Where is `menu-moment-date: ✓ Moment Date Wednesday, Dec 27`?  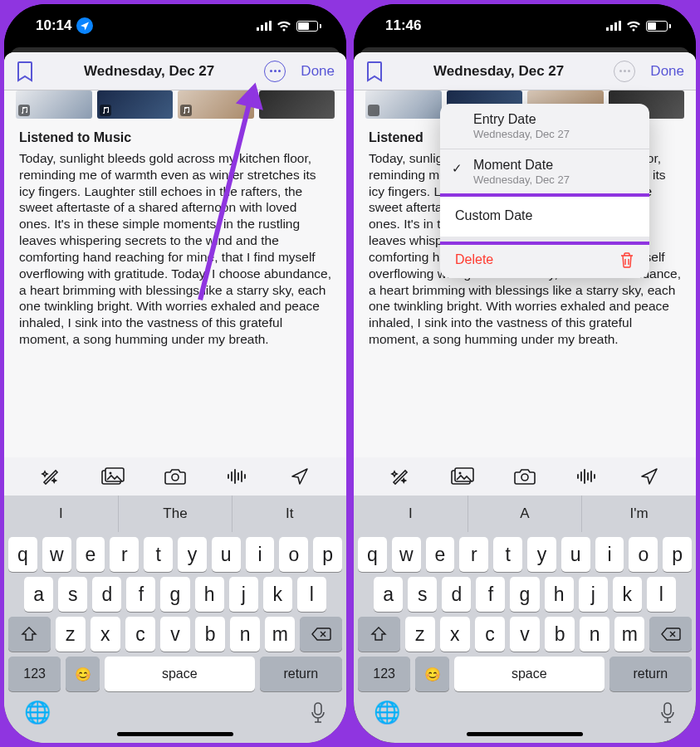 menu-moment-date: ✓ Moment Date Wednesday, Dec 27 is located at coordinates (545, 173).